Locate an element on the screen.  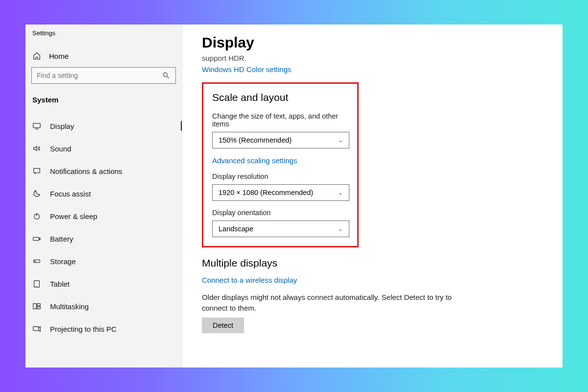
search-icon is located at coordinates (166, 75).